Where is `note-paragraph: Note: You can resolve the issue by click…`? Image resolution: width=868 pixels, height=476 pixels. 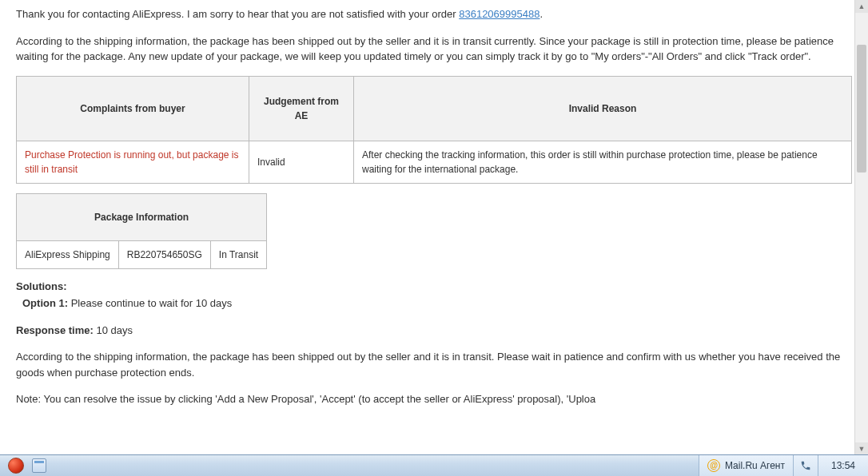
note-paragraph: Note: You can resolve the issue by click… is located at coordinates (434, 399).